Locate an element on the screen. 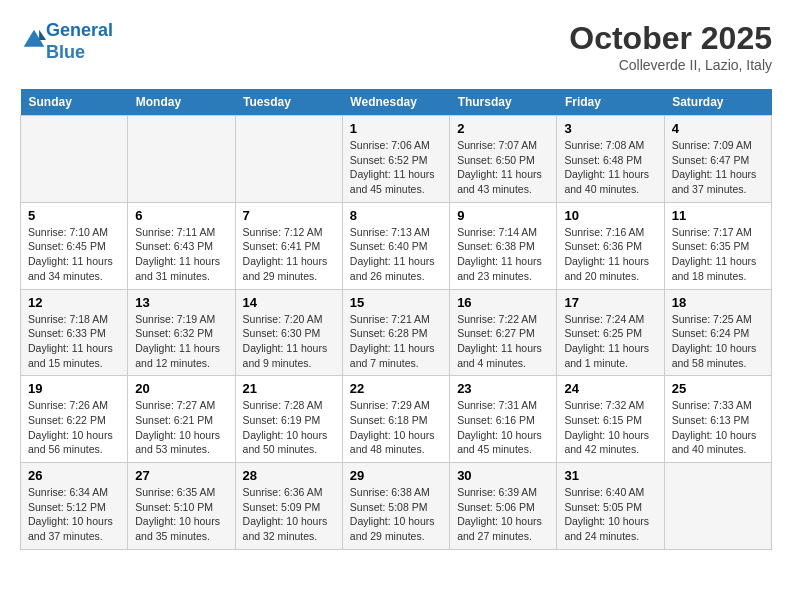  week-row-1: 1Sunrise: 7:06 AMSunset: 6:52 PMDaylight… is located at coordinates (396, 160).